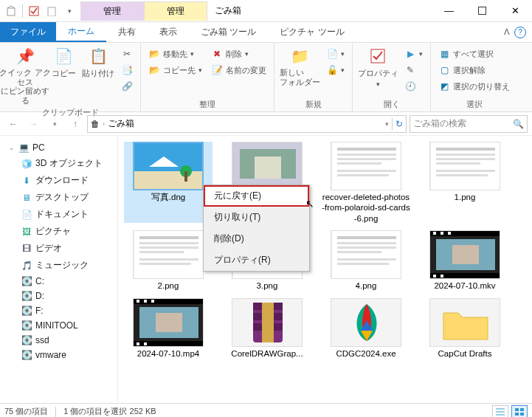 Image resolution: width=532 pixels, height=417 pixels. Describe the element at coordinates (474, 86) in the screenshot. I see `invert-selection-button: ◩選択の切り替え` at that location.